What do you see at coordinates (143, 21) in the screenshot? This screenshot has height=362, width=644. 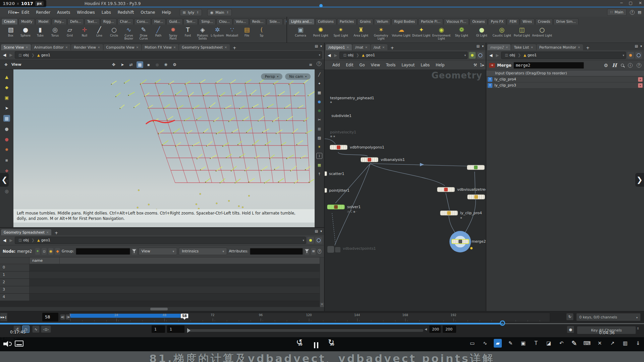 I see `shelf-tab: Cons...` at bounding box center [143, 21].